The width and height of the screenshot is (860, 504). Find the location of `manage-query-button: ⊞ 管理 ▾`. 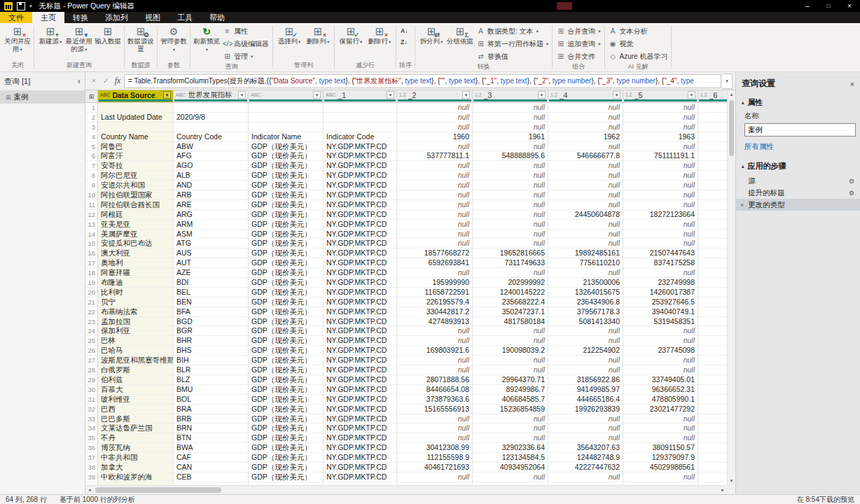

manage-query-button: ⊞ 管理 ▾ is located at coordinates (238, 56).